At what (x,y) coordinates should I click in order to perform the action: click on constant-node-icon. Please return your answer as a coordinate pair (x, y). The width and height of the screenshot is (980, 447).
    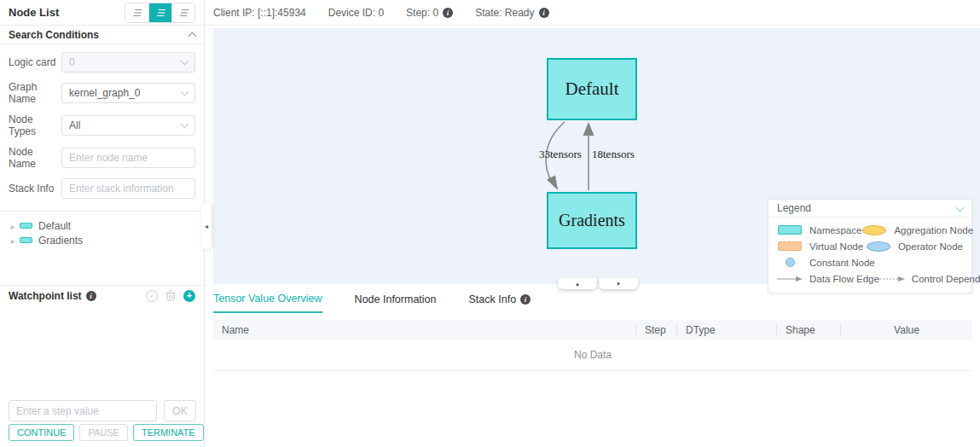
    Looking at the image, I should click on (790, 263).